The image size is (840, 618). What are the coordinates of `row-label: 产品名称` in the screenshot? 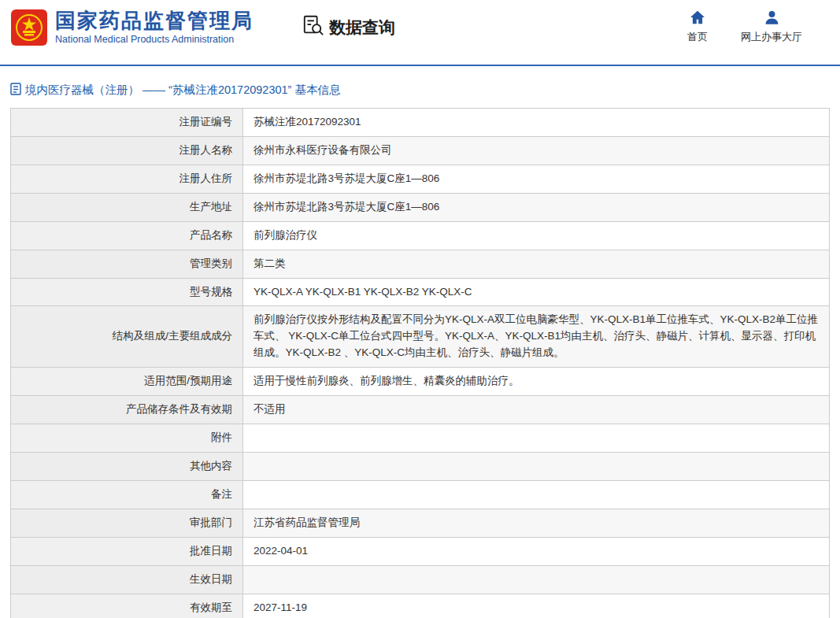 It's located at (128, 235).